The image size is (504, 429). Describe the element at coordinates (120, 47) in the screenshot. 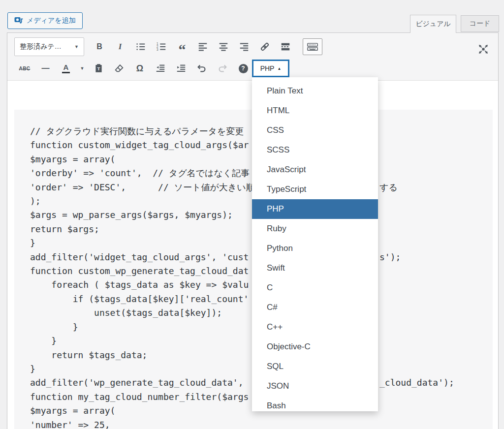

I see `italic-button: I` at that location.